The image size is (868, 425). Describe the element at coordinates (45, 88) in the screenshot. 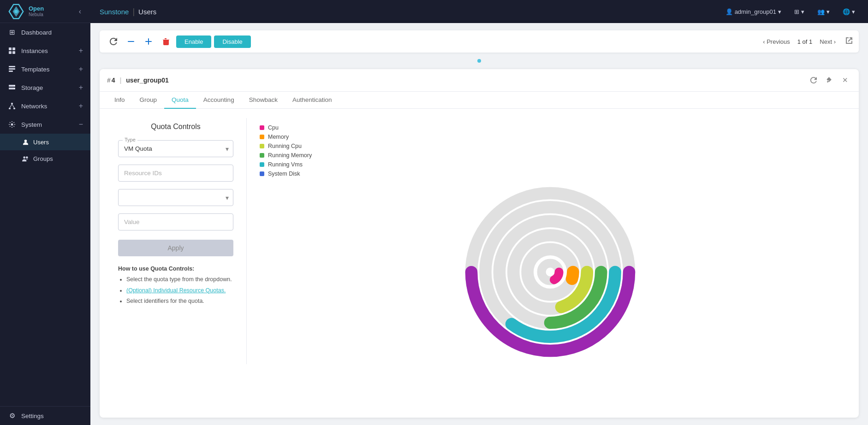

I see `sidebar-item-storage: Storage +` at that location.